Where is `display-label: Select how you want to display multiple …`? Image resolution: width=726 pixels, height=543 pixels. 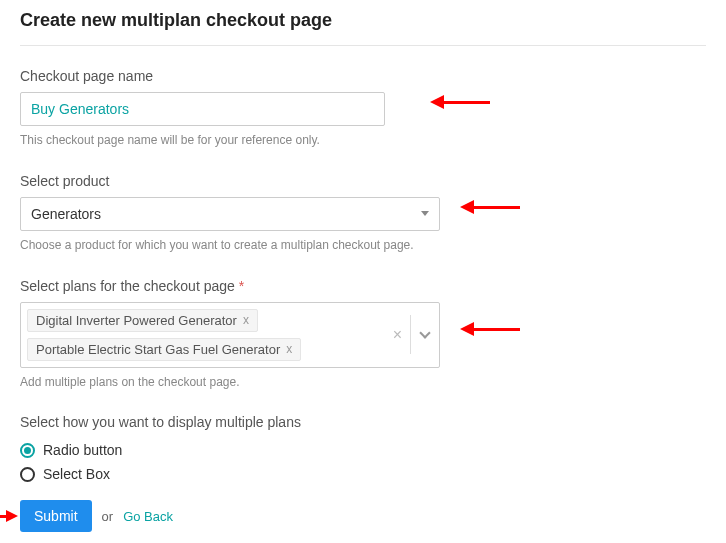 display-label: Select how you want to display multiple … is located at coordinates (363, 422).